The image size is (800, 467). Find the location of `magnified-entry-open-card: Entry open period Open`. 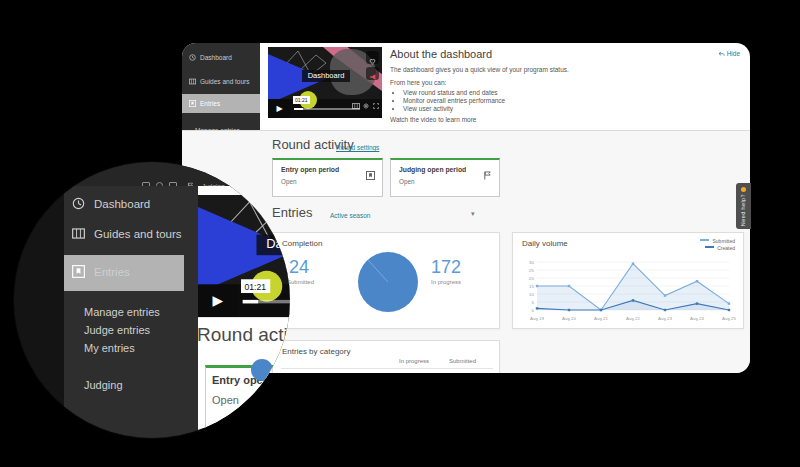

magnified-entry-open-card: Entry open period Open is located at coordinates (242, 402).